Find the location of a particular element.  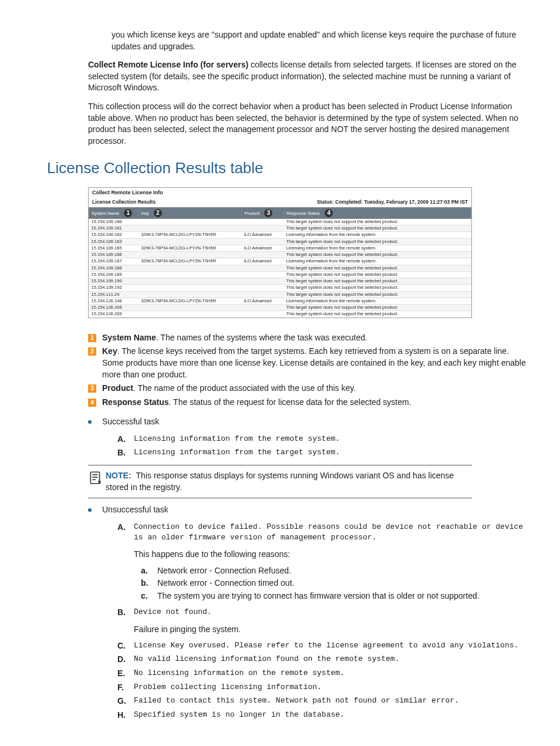

table-row: 15.154.126.146329K3-78P34-MCLDG-LPY2N-T5… is located at coordinates (281, 301).